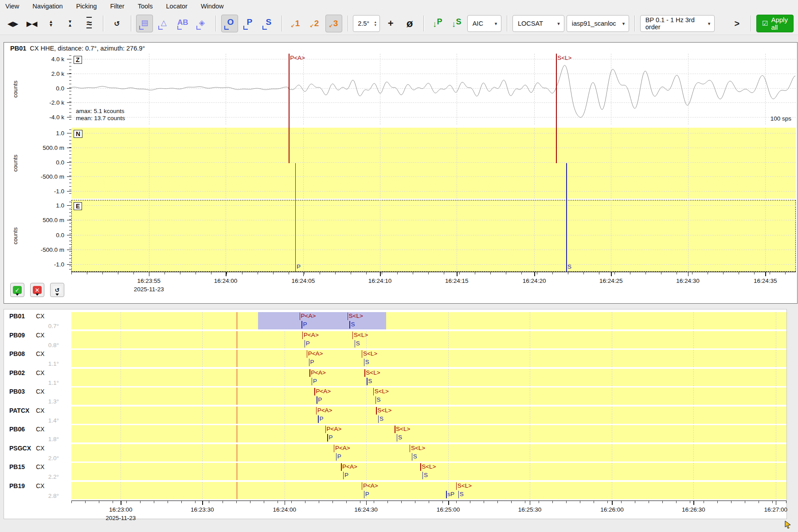  I want to click on rename-channels-icon: AB, so click(183, 23).